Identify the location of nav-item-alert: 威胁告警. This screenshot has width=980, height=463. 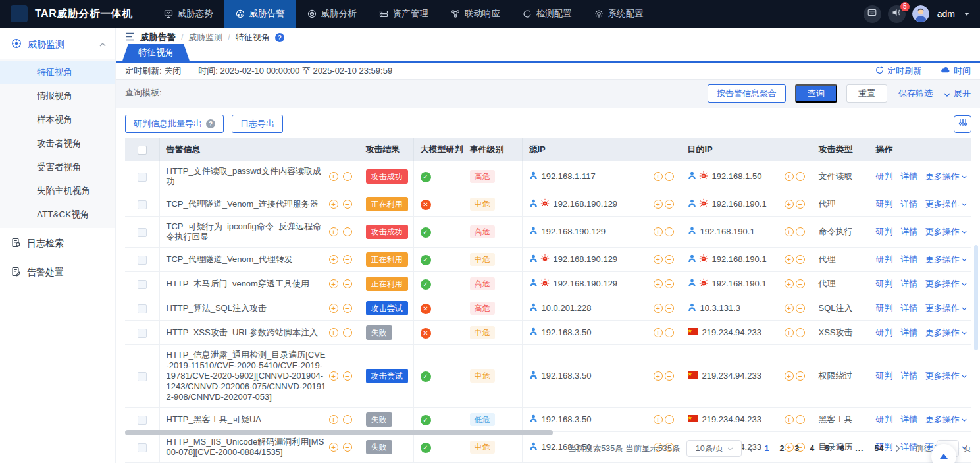
(261, 14).